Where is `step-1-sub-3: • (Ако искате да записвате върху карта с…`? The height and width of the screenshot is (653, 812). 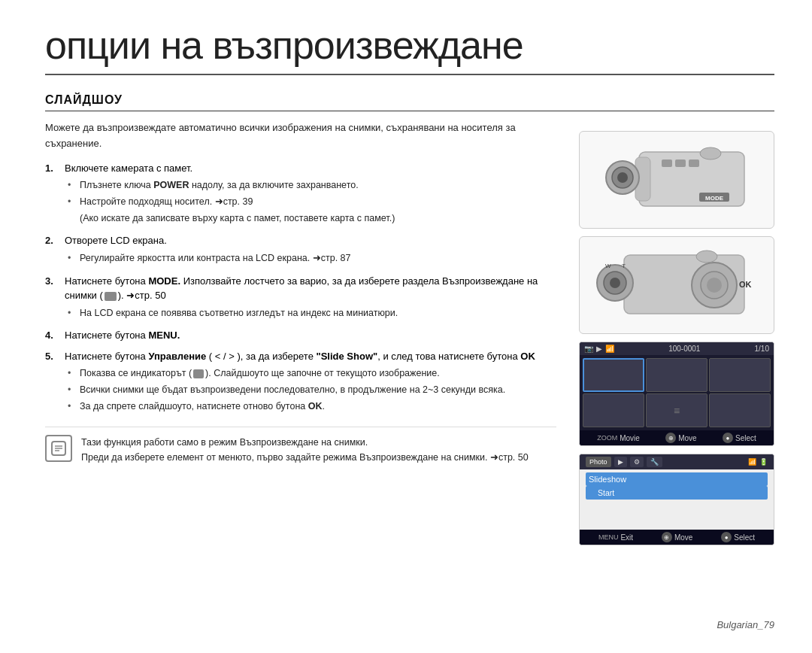
step-1-sub-3: • (Ако искате да записвате върху карта с… is located at coordinates (312, 218).